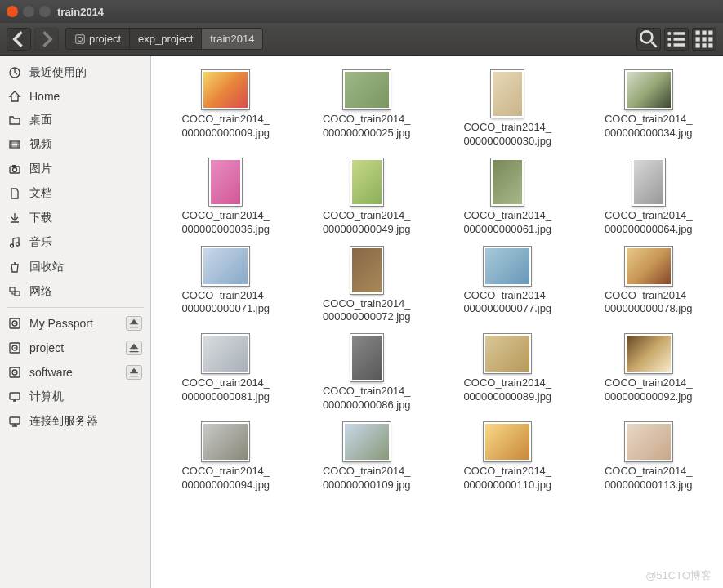  I want to click on file-item: COCO_train2014_000000000072.jpg, so click(368, 286).